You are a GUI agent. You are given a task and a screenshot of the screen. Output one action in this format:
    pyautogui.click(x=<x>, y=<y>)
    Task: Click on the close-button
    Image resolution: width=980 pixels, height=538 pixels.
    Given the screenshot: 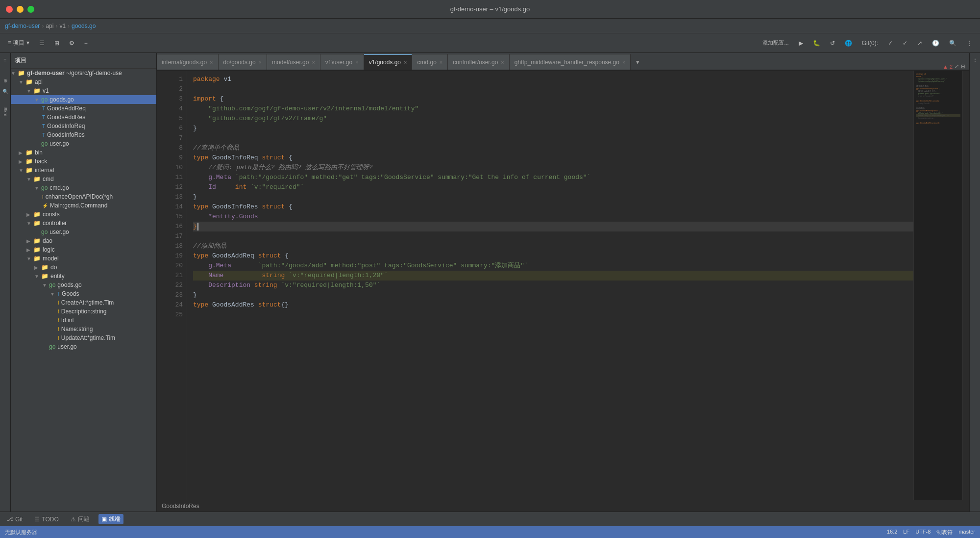 What is the action you would take?
    pyautogui.click(x=9, y=9)
    